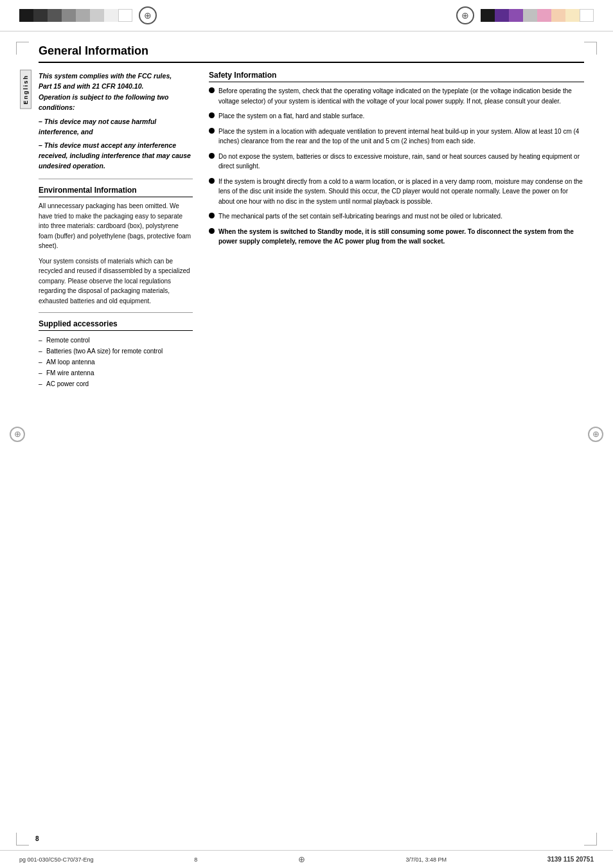 This screenshot has height=868, width=613. What do you see at coordinates (116, 155) in the screenshot?
I see `fcc-condition2: – This device must accept any interferen…` at bounding box center [116, 155].